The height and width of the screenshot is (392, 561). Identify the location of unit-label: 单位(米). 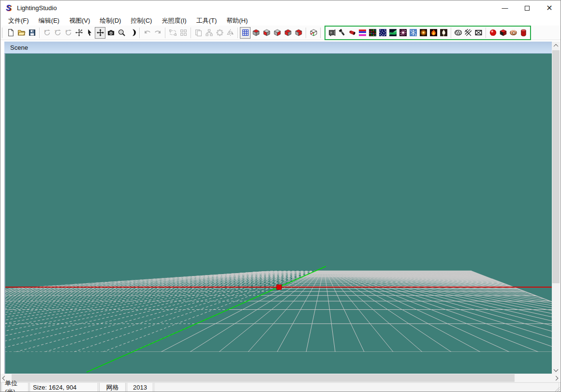
(15, 386).